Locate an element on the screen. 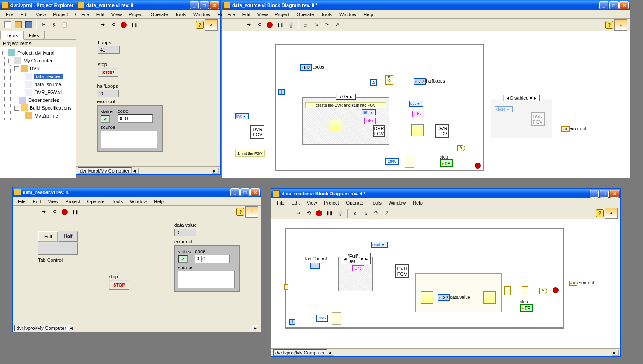  project-explorer-titlebar: dvr.lvproj - Project Explorer is located at coordinates (38, 5).